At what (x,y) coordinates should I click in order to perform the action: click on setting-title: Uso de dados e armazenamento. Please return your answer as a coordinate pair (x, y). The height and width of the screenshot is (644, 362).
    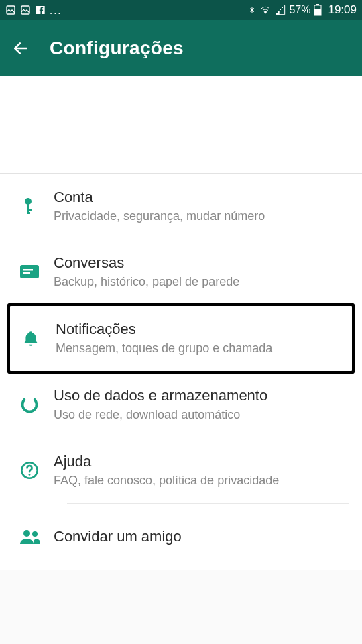
    Looking at the image, I should click on (202, 396).